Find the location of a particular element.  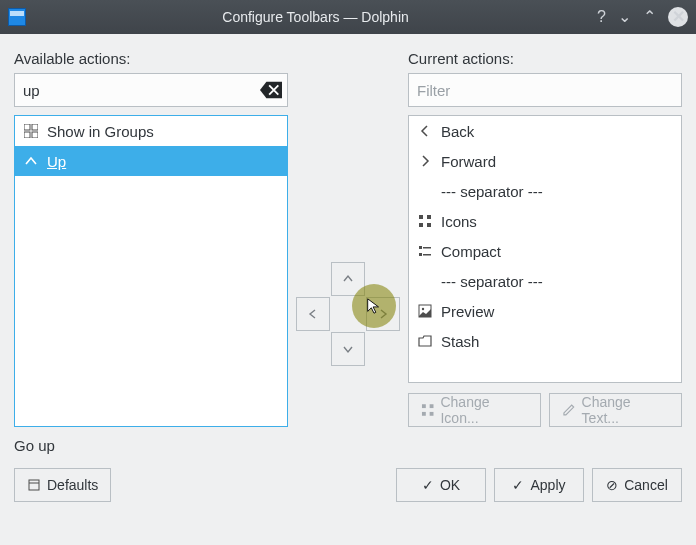

move-down-button is located at coordinates (348, 349).